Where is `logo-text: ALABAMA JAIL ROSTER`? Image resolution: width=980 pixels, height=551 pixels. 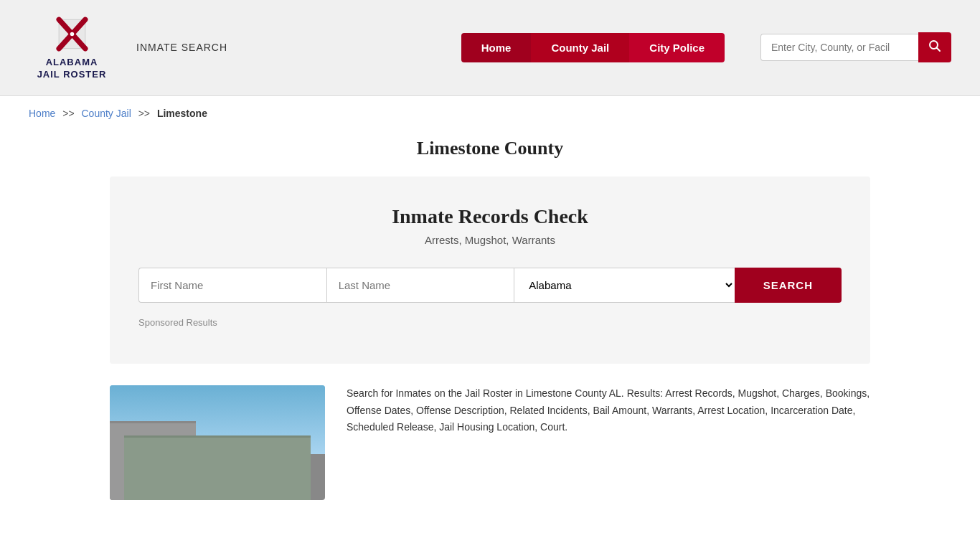 logo-text: ALABAMA JAIL ROSTER is located at coordinates (72, 69).